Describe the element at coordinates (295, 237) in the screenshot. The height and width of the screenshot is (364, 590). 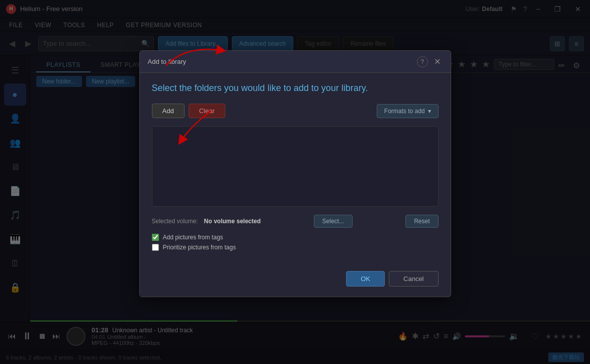
I see `add-pictures-row: Add pictures from tags` at that location.